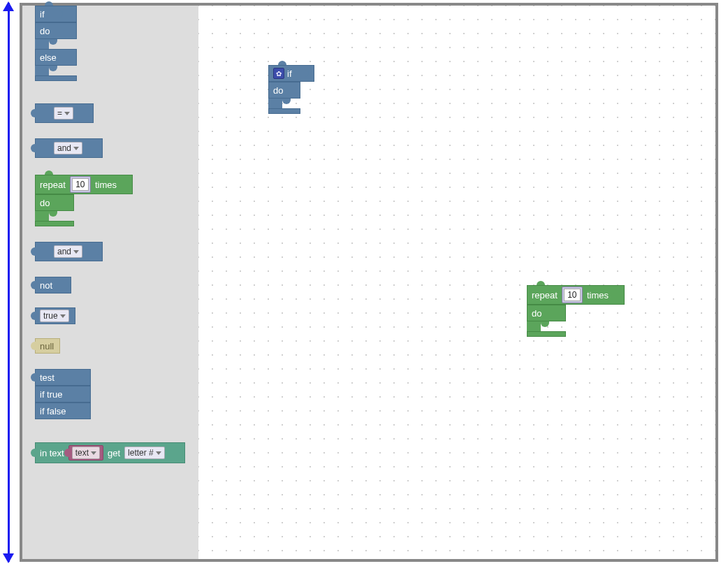 The height and width of the screenshot is (573, 728). I want to click on label-not: not, so click(46, 285).